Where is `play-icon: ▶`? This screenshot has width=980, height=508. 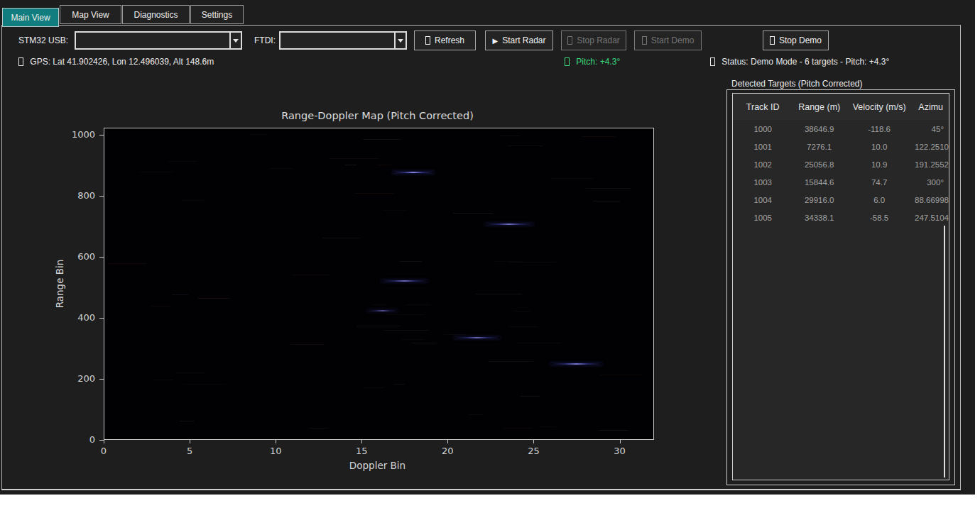
play-icon: ▶ is located at coordinates (495, 41).